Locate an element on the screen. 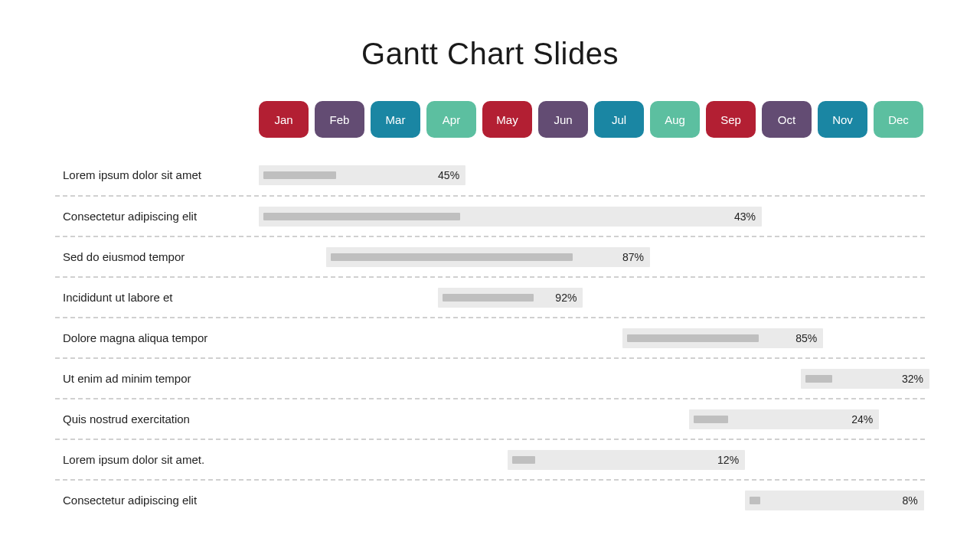  month-apr: Apr is located at coordinates (452, 119).